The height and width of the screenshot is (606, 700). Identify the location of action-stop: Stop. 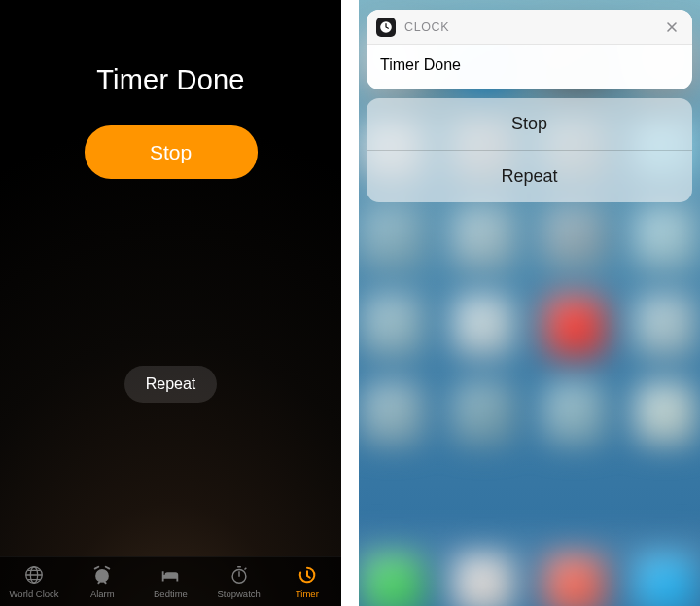
(529, 125).